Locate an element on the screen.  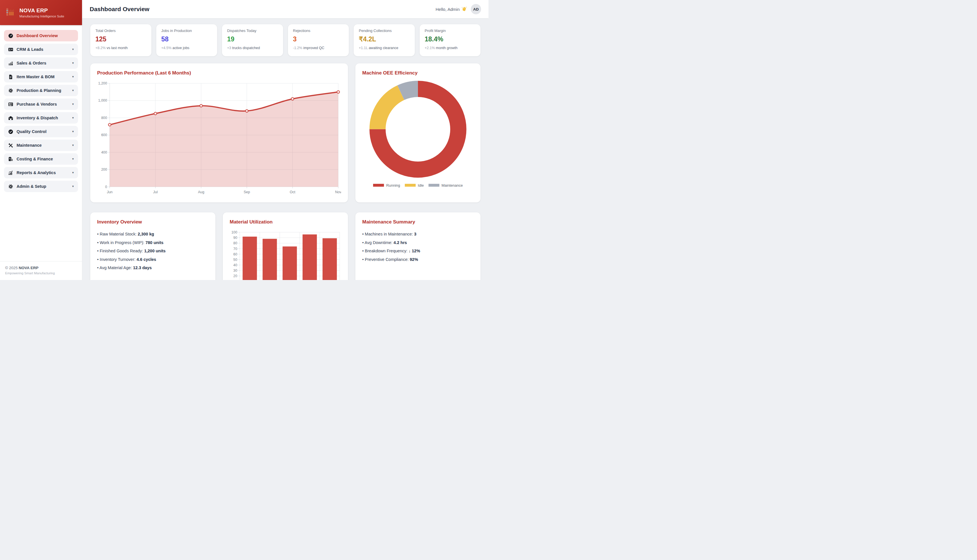
inventory-list: Raw Material Stock: 2,300 kg Work in Pro… is located at coordinates (153, 251).